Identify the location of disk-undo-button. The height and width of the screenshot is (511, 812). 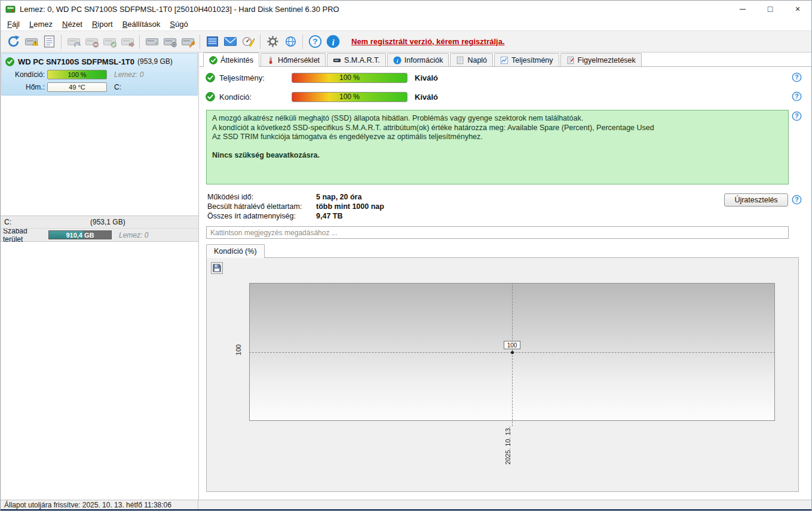
(73, 42).